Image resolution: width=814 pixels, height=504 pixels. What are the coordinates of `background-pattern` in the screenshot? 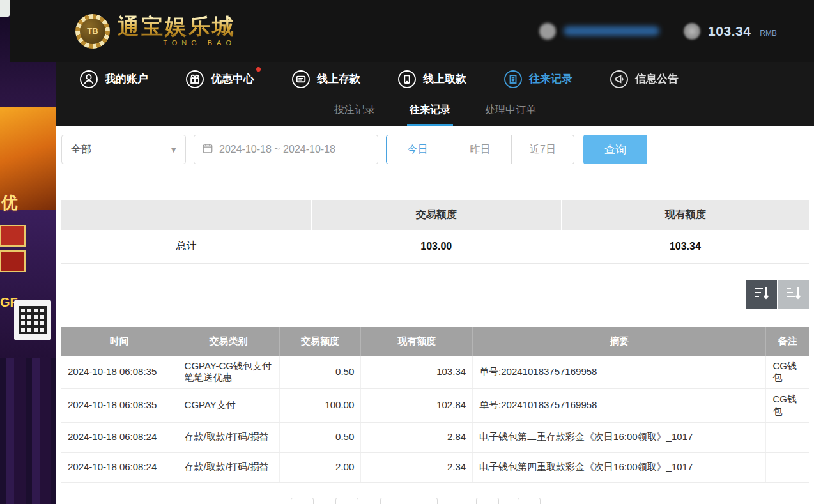 It's located at (28, 431).